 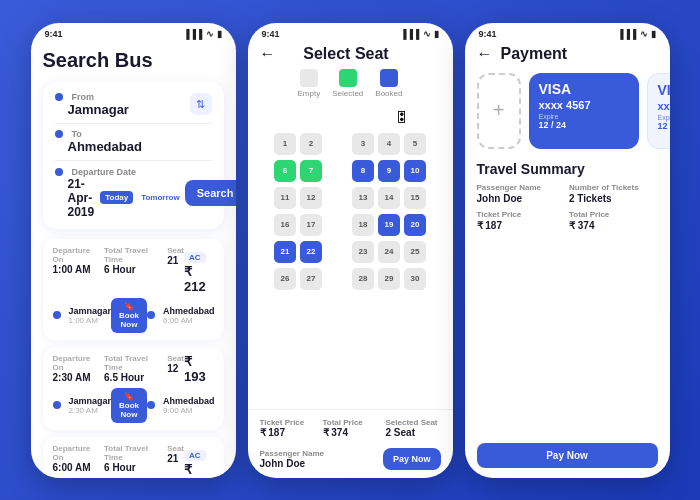 I want to click on travel-table: Passenger Name John Doe Number of Ticket…, so click(x=568, y=210).